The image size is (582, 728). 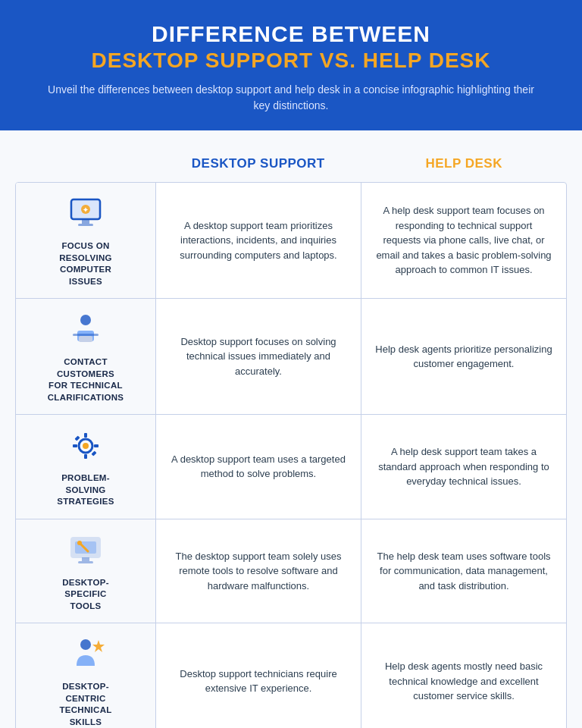 What do you see at coordinates (259, 356) in the screenshot?
I see `desktop-cell-contact: Desktop support focuses on solving techn…` at bounding box center [259, 356].